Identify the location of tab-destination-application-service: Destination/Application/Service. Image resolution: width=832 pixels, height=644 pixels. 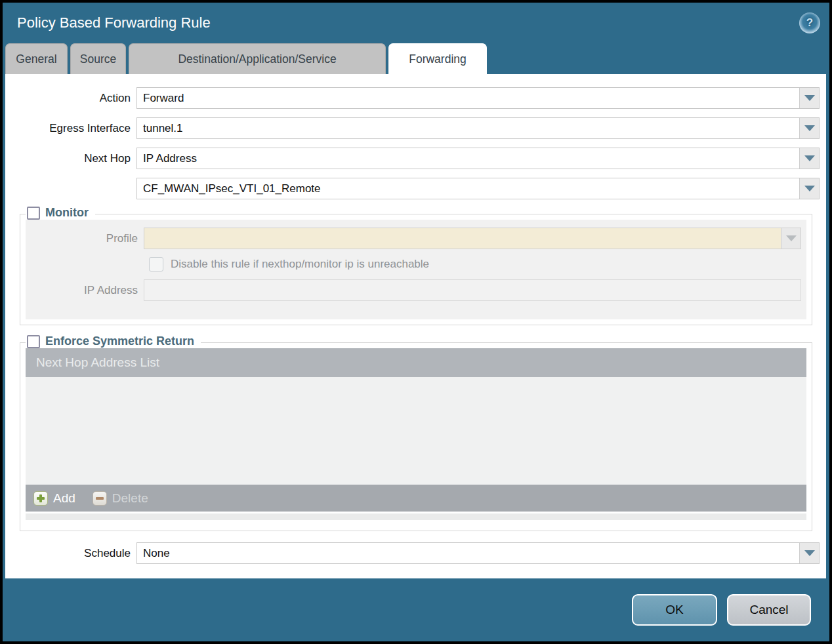
(257, 59).